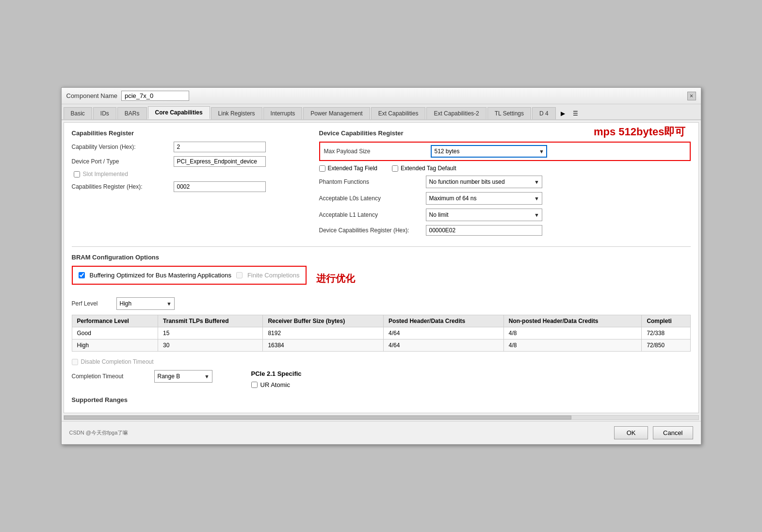 This screenshot has height=532, width=762. I want to click on component-name-label: Component Name, so click(92, 96).